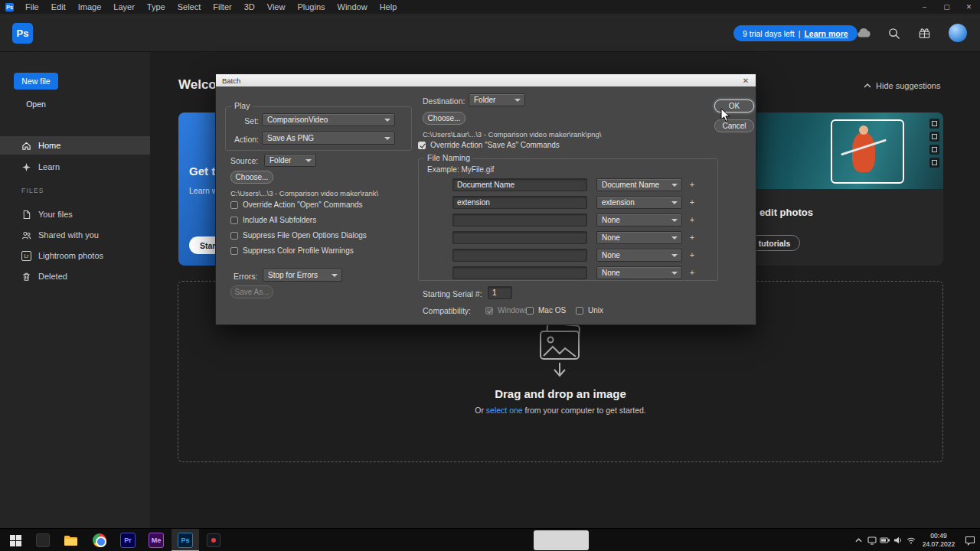  Describe the element at coordinates (297, 205) in the screenshot. I see `override-open-checkbox: Override Action "Open" Commands` at that location.